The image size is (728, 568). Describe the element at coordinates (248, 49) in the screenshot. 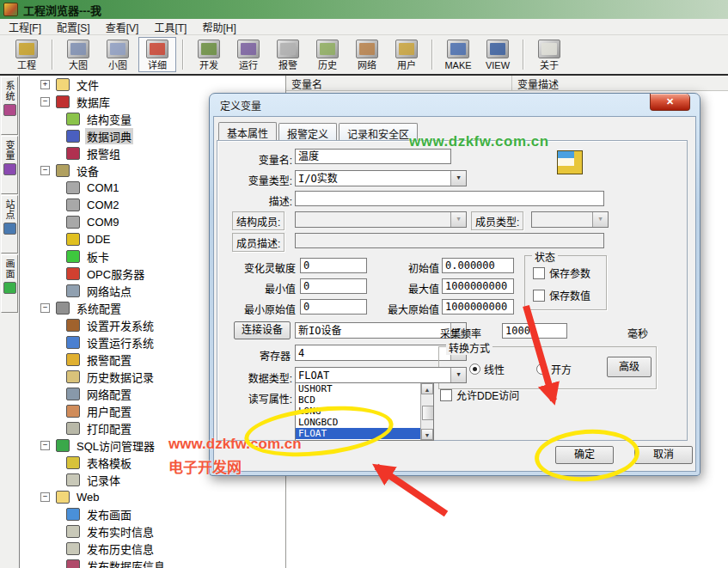

I see `run-icon` at that location.